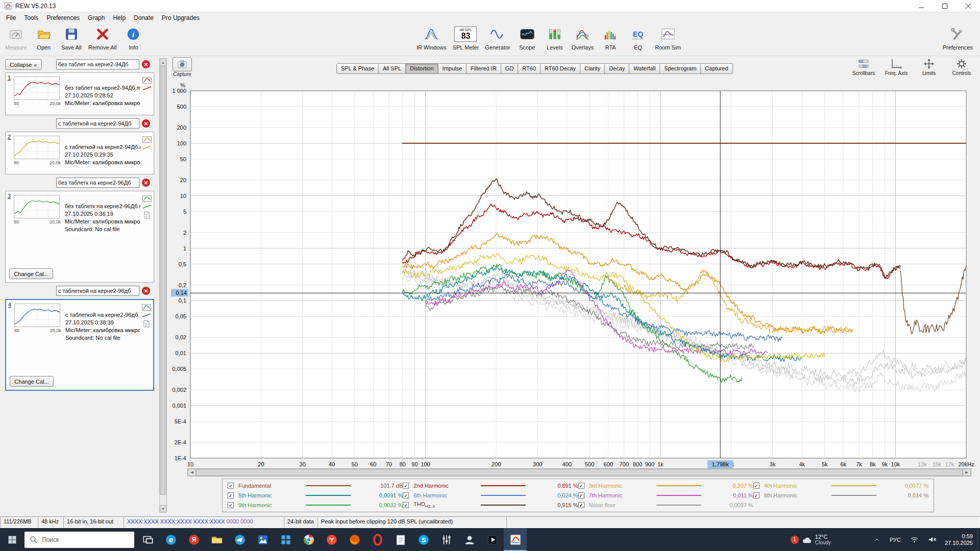  Describe the element at coordinates (929, 66) in the screenshot. I see `limits-button: Limits` at that location.